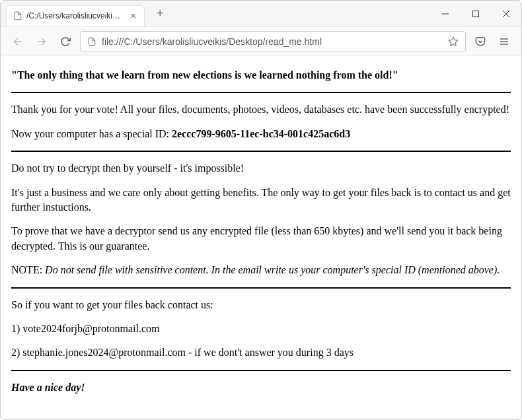  What do you see at coordinates (261, 42) in the screenshot?
I see `toolbar: file:///C:/Users/karolisliucveikis/Deskt…` at bounding box center [261, 42].